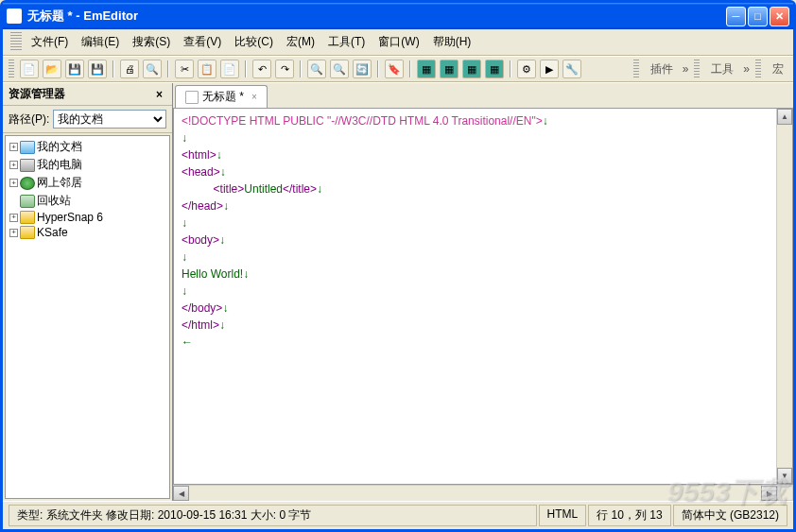 The width and height of the screenshot is (796, 532). What do you see at coordinates (472, 69) in the screenshot?
I see `panel3-button: ▦` at bounding box center [472, 69].